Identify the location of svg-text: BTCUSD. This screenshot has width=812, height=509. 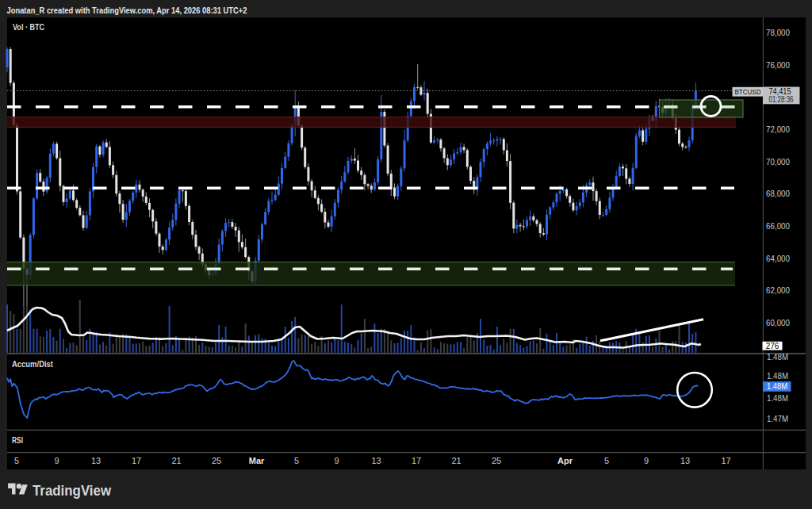
(749, 92).